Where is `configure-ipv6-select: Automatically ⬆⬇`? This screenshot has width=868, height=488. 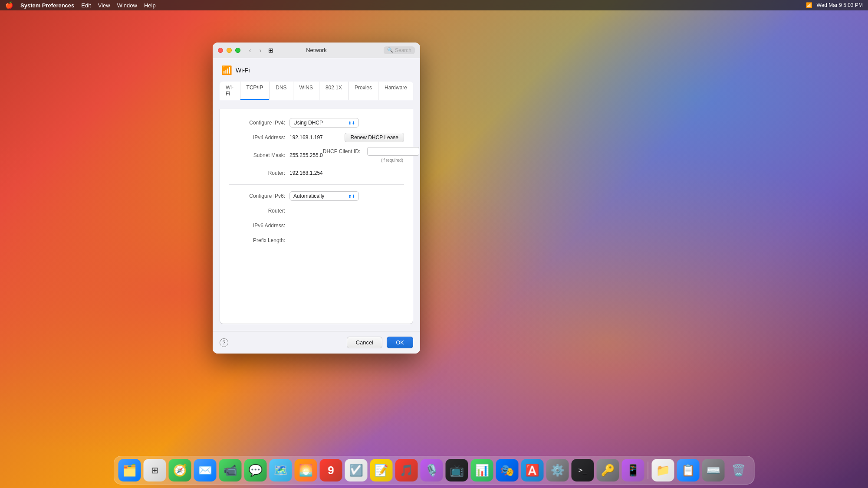 configure-ipv6-select: Automatically ⬆⬇ is located at coordinates (324, 196).